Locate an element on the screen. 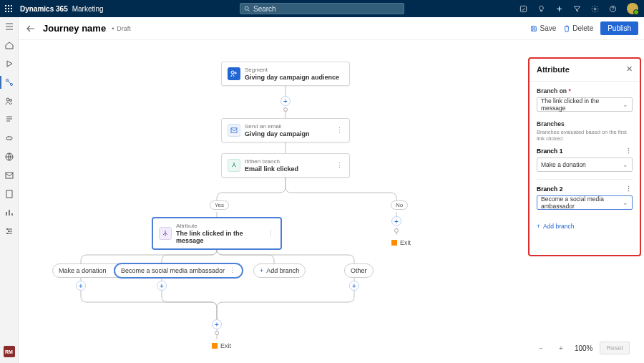  home-icon is located at coordinates (9, 45).